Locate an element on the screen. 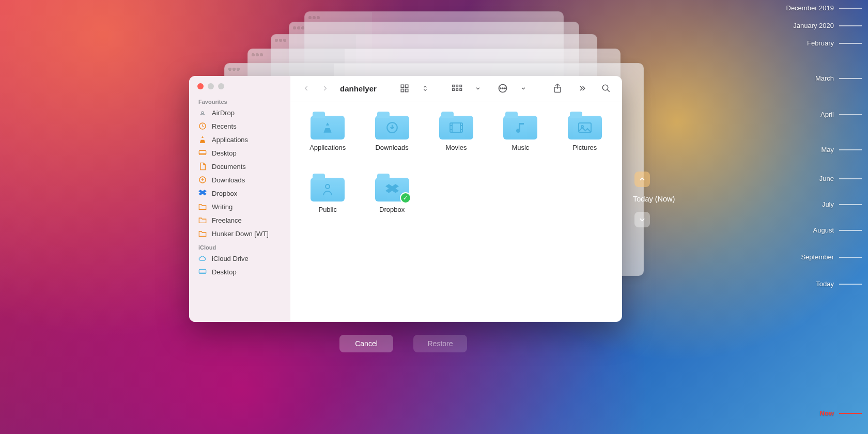  sync-check-icon: ✓ is located at coordinates (406, 198).